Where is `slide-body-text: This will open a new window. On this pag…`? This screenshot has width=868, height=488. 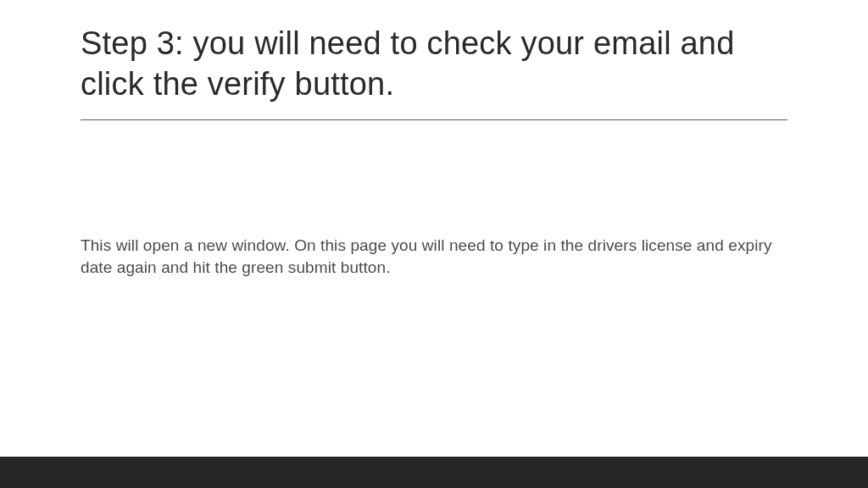 slide-body-text: This will open a new window. On this pag… is located at coordinates (434, 256).